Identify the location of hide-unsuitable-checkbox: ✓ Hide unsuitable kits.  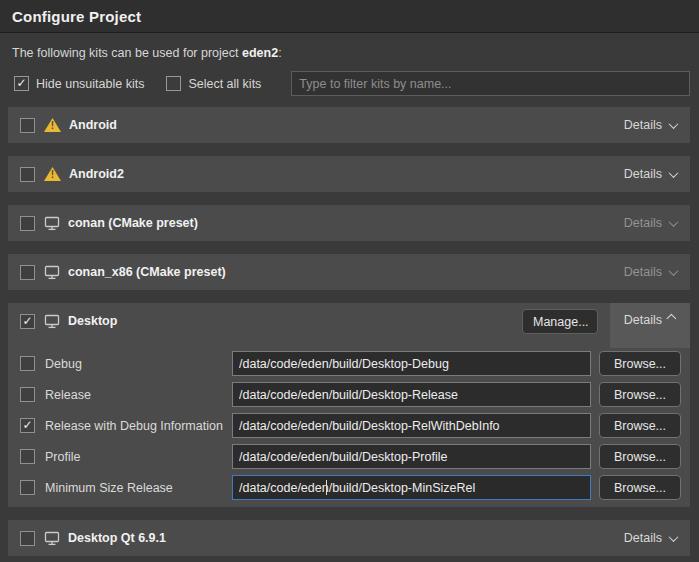
(79, 84).